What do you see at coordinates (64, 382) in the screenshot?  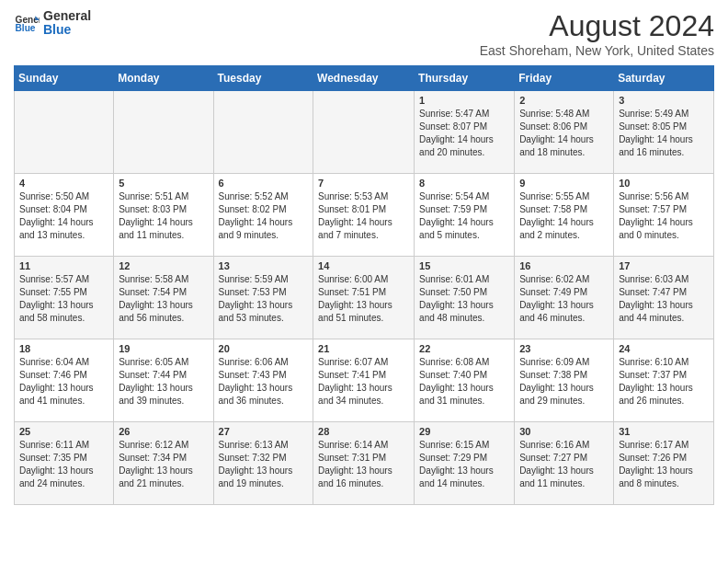 I see `day-info: Sunrise: 6:04 AM Sunset: 7:46 PM Dayligh…` at bounding box center [64, 382].